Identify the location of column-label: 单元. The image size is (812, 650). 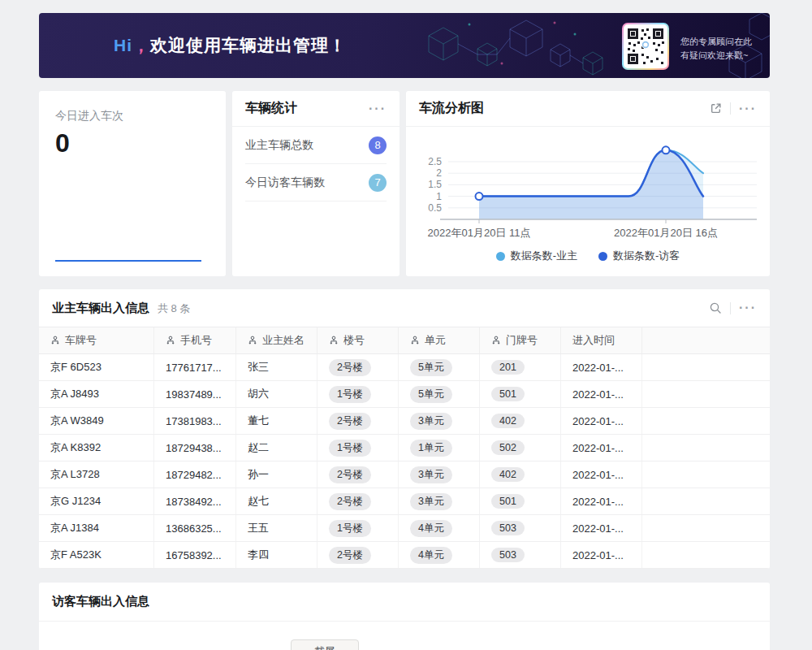
(435, 340).